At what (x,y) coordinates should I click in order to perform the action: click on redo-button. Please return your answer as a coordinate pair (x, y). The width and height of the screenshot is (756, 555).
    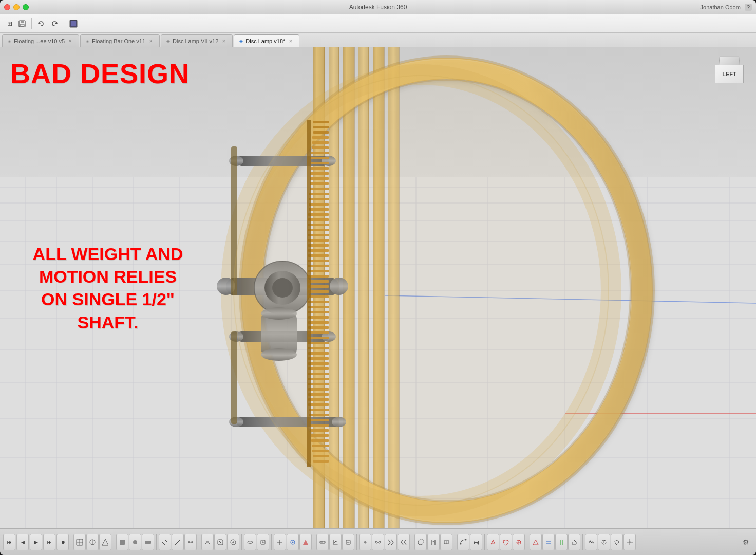
    Looking at the image, I should click on (54, 24).